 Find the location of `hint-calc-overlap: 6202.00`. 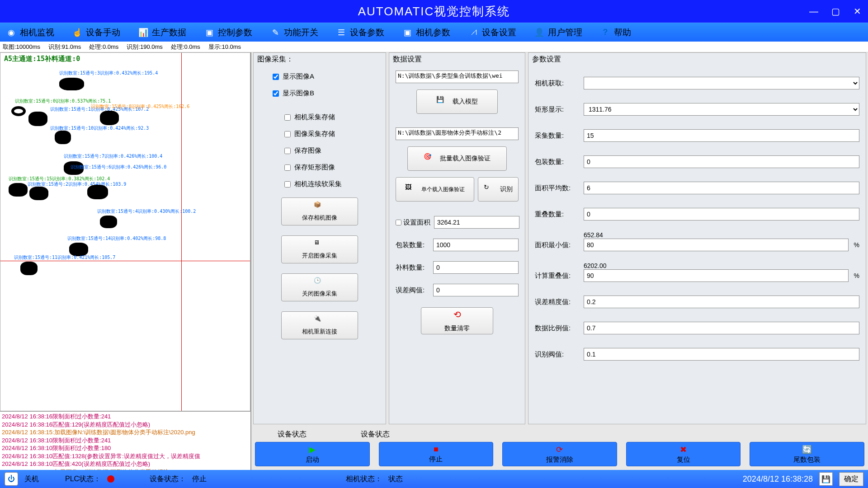

hint-calc-overlap: 6202.00 is located at coordinates (697, 266).